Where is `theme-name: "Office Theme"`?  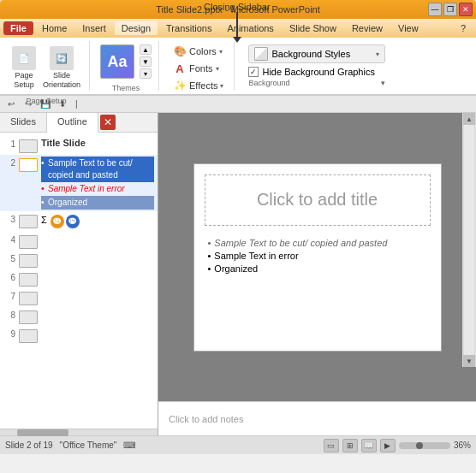 theme-name: "Office Theme" is located at coordinates (89, 445).